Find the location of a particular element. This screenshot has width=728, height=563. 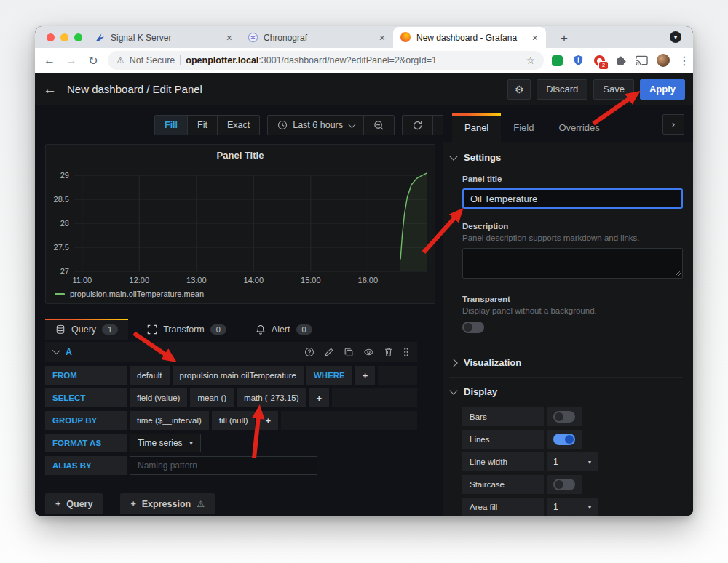

tab-search-button: ▾ is located at coordinates (676, 37).